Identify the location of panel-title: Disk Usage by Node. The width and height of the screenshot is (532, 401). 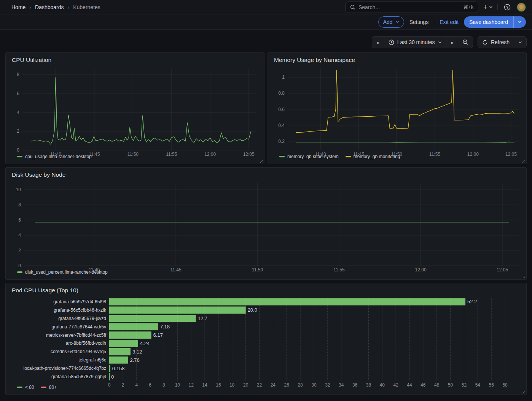
(39, 175).